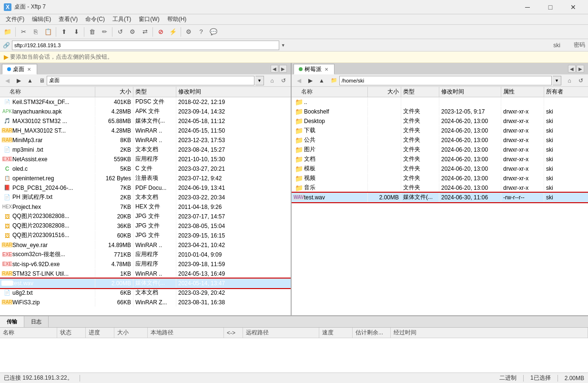 Image resolution: width=588 pixels, height=383 pixels. I want to click on copy-button: ⎘, so click(36, 32).